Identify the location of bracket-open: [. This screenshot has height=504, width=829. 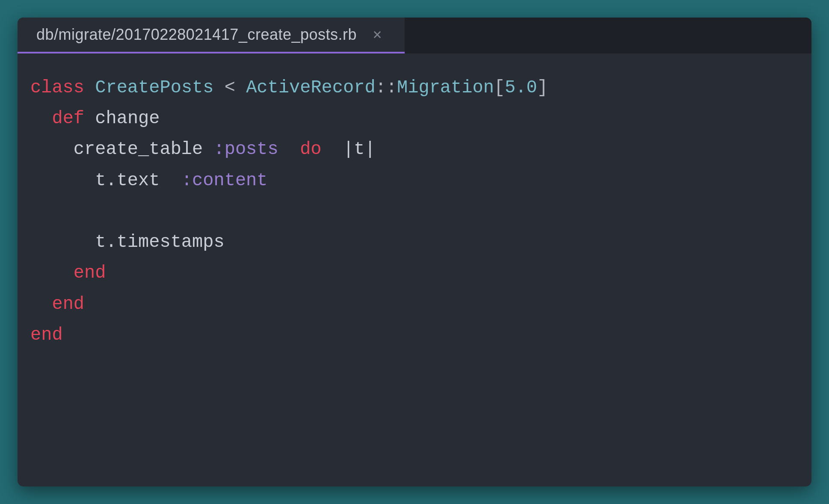
(500, 88).